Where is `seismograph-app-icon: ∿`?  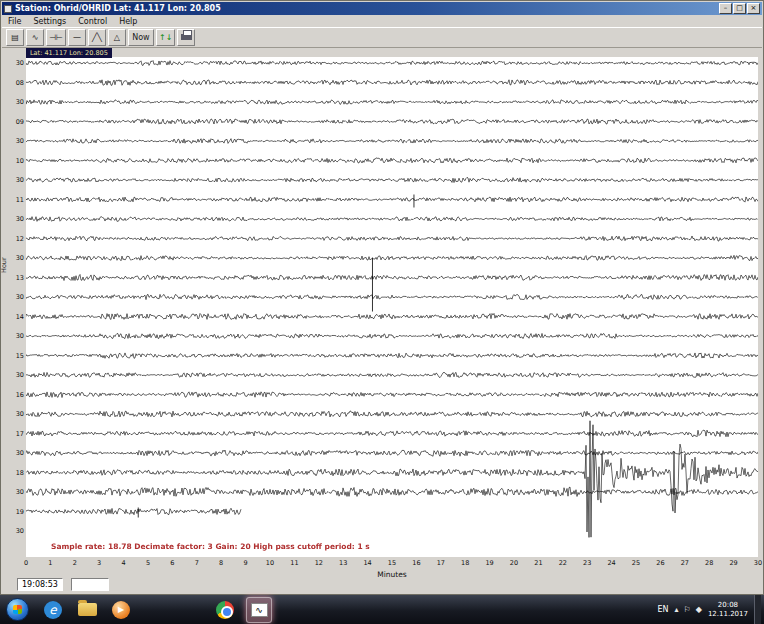
seismograph-app-icon: ∿ is located at coordinates (260, 610).